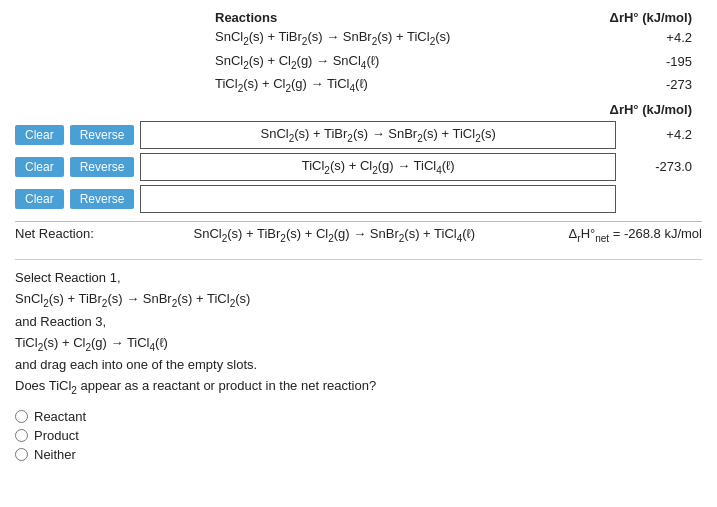 The height and width of the screenshot is (507, 717). Describe the element at coordinates (652, 62) in the screenshot. I see `ref-reaction-2-dh: -195` at that location.